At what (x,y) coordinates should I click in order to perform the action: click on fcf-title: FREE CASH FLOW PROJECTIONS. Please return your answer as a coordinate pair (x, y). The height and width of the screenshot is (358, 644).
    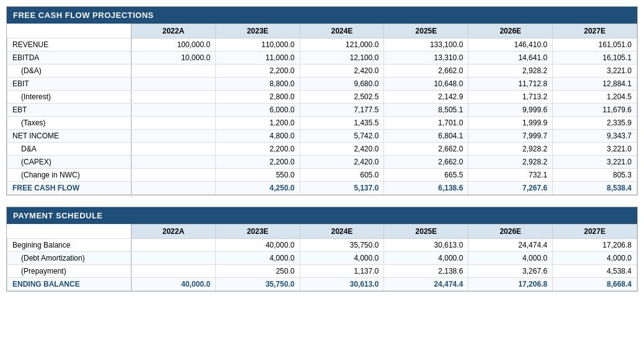
    Looking at the image, I should click on (83, 15).